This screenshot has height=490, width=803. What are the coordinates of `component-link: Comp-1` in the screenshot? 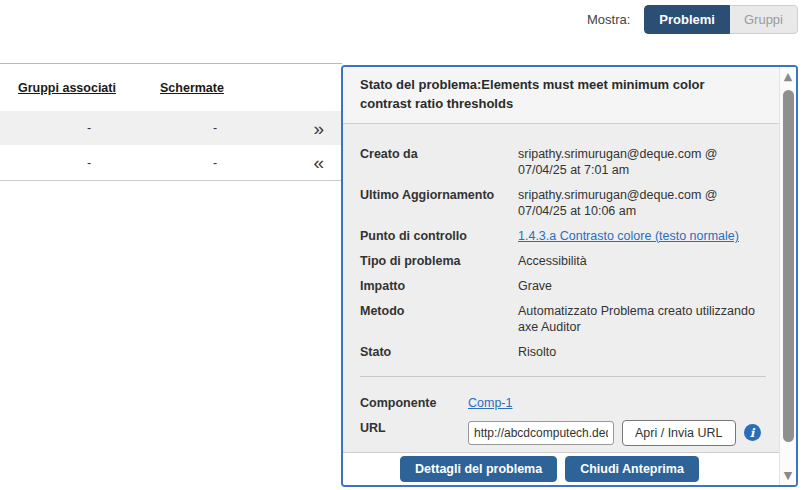 It's located at (490, 403).